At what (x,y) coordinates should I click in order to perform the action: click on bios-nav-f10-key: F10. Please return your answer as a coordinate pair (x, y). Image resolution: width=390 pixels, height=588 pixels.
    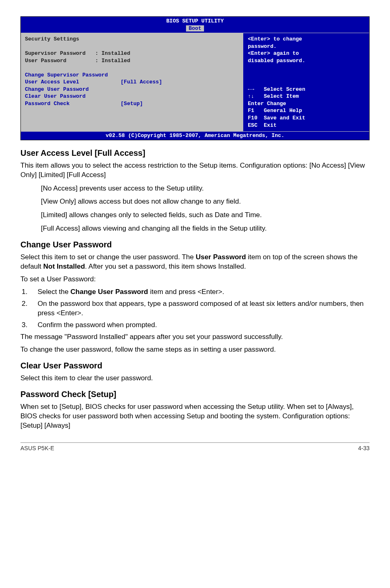
    Looking at the image, I should click on (253, 118).